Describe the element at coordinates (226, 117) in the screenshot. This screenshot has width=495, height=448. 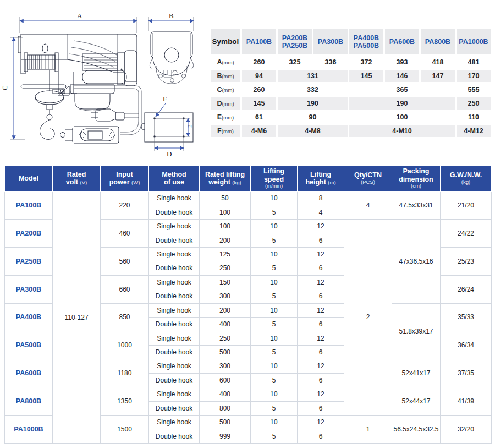
I see `dim-symbol-cell: E(mm)` at that location.